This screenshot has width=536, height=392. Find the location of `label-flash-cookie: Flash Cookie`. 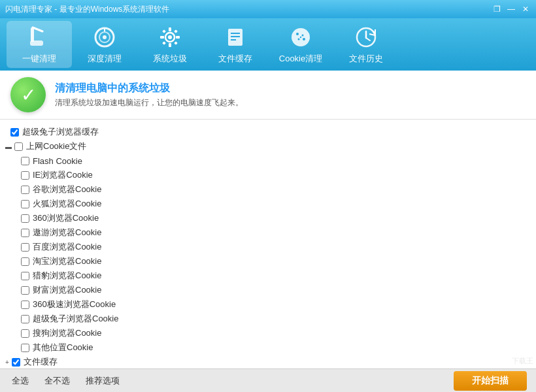

label-flash-cookie: Flash Cookie is located at coordinates (58, 161).